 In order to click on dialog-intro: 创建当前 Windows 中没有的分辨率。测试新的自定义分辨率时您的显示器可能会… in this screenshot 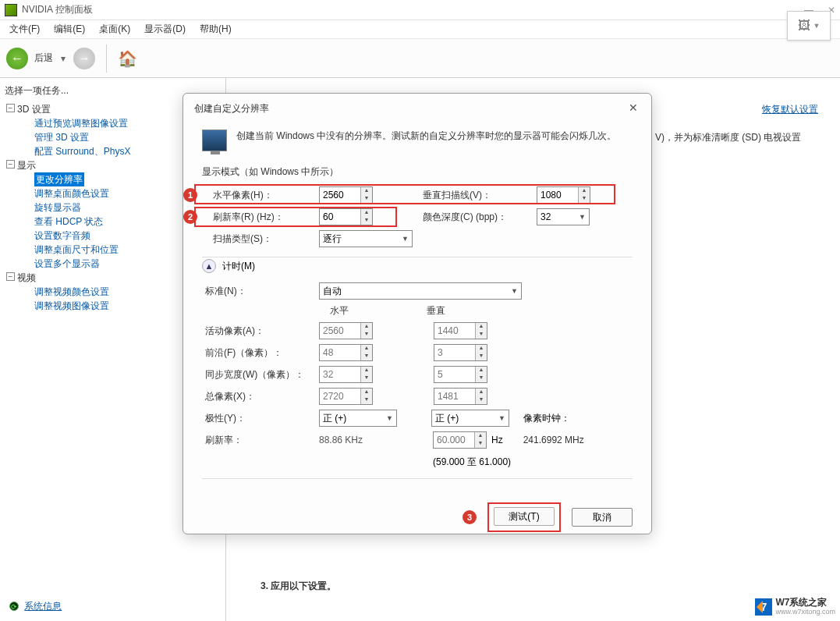, I will do `click(417, 144)`.